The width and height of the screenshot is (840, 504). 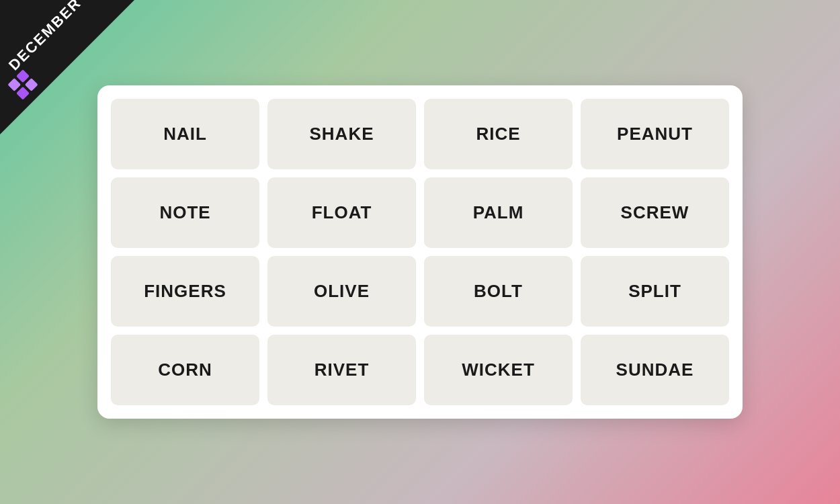 What do you see at coordinates (499, 212) in the screenshot?
I see `word-tile-label: PALM` at bounding box center [499, 212].